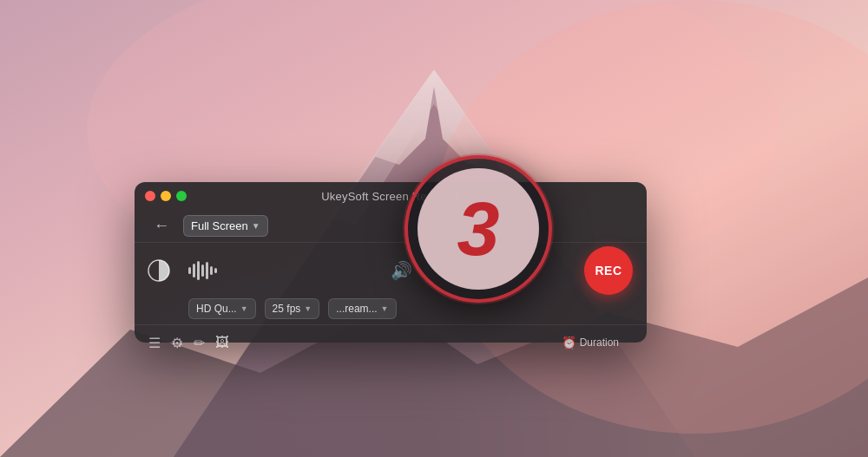 This screenshot has height=457, width=868. Describe the element at coordinates (220, 225) in the screenshot. I see `screen-select-label: Full Screen` at that location.